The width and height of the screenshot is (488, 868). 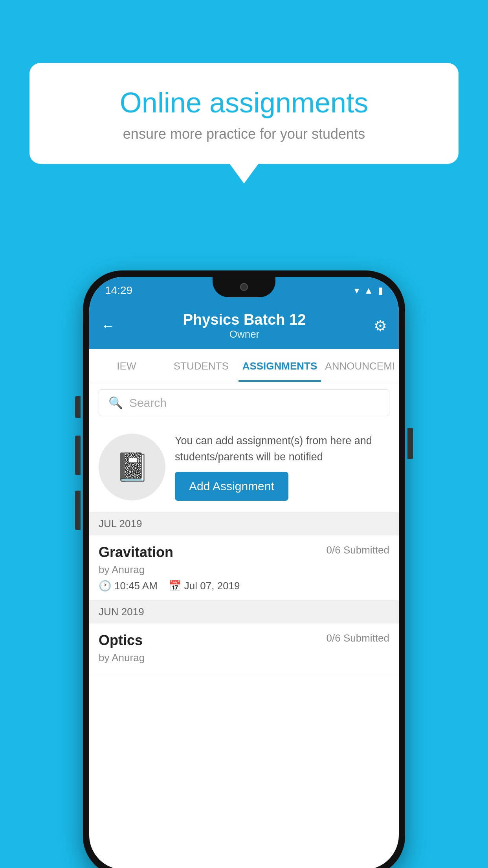 I want to click on optics-submitted: 0/6 Submitted, so click(x=358, y=638).